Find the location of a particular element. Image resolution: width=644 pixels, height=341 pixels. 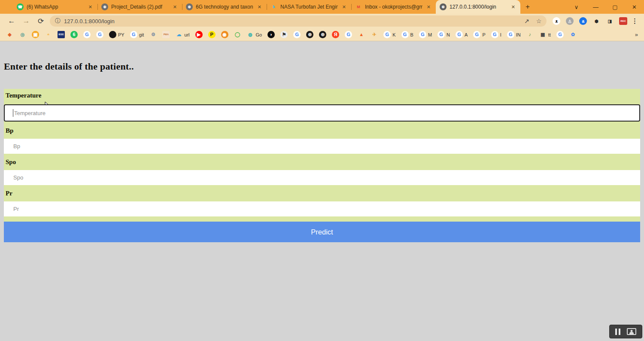

recorder-extension-icon: REC is located at coordinates (623, 21).